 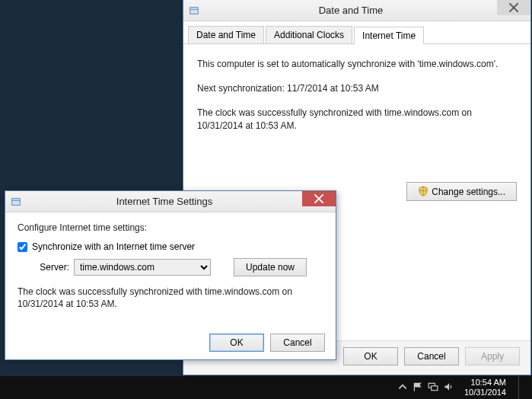 What do you see at coordinates (357, 33) in the screenshot?
I see `tab-strip: Date and Time Additional Clocks Internet…` at bounding box center [357, 33].